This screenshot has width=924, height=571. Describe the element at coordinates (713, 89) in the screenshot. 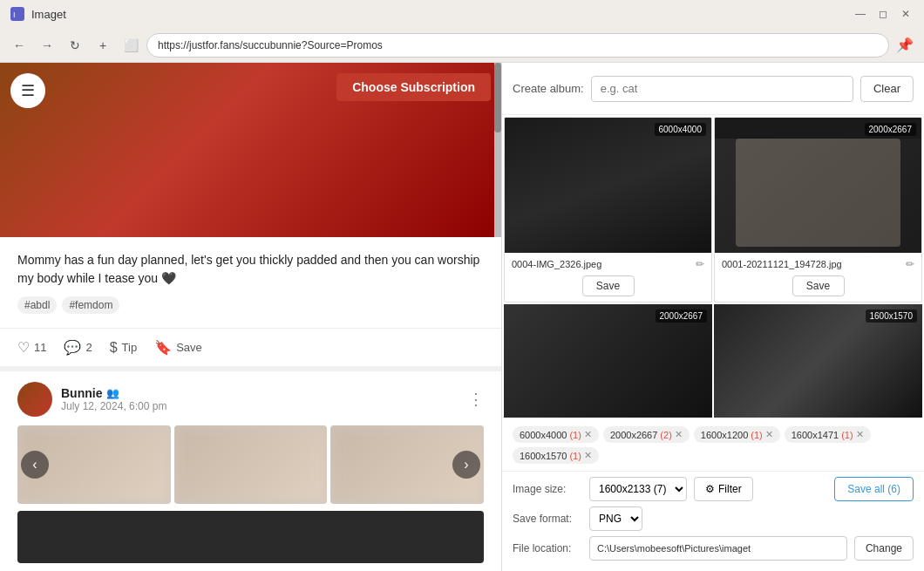

I see `album-bar: Create album: Clear` at that location.